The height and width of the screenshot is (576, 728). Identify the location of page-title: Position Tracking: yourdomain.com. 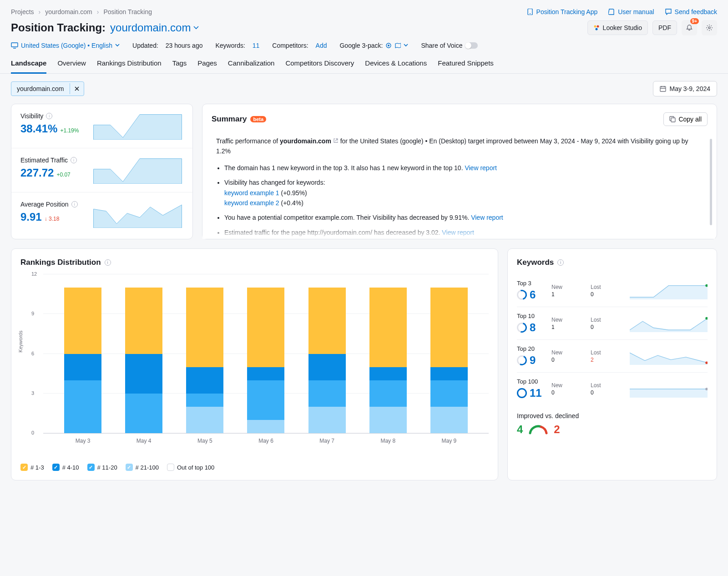
(105, 28).